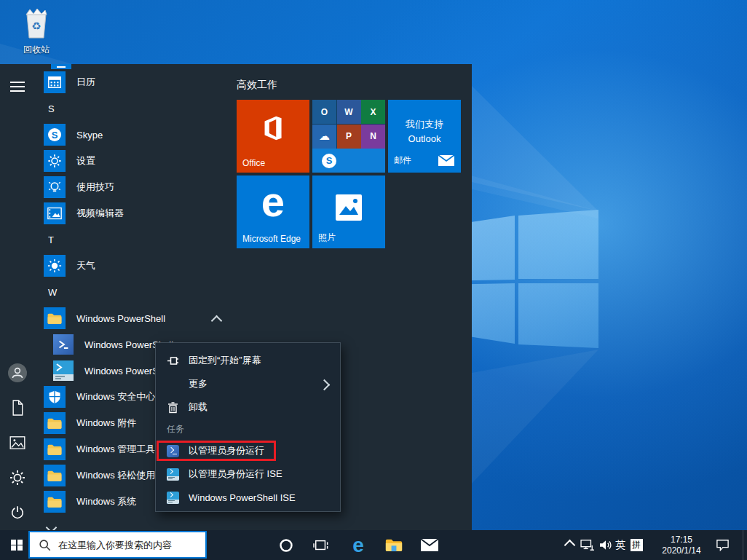 Image resolution: width=747 pixels, height=560 pixels. I want to click on pin-icon, so click(173, 361).